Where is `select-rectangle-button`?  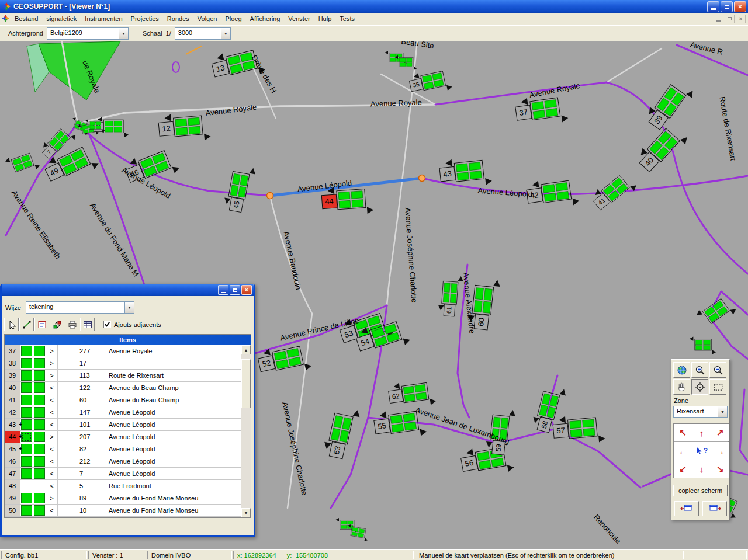 select-rectangle-button is located at coordinates (718, 387).